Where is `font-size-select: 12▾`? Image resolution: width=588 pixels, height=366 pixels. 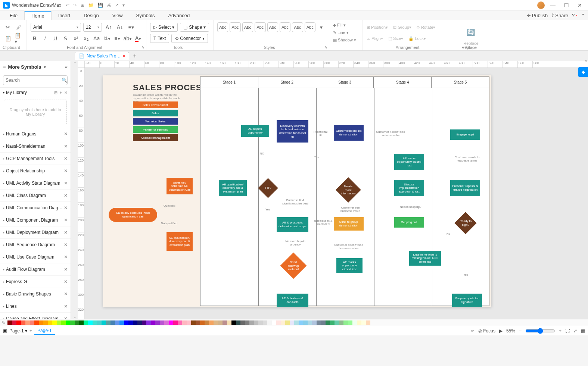
font-size-select: 12▾ is located at coordinates (93, 27).